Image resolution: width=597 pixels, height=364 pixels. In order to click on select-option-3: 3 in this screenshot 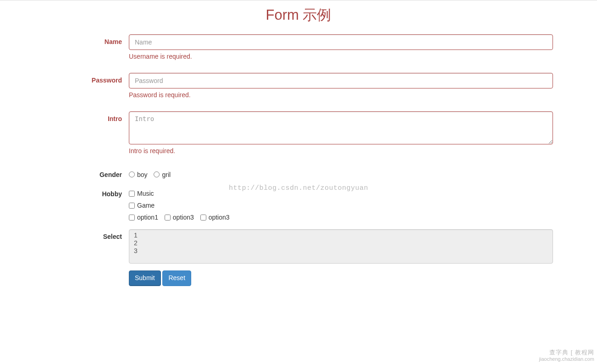, I will do `click(341, 251)`.